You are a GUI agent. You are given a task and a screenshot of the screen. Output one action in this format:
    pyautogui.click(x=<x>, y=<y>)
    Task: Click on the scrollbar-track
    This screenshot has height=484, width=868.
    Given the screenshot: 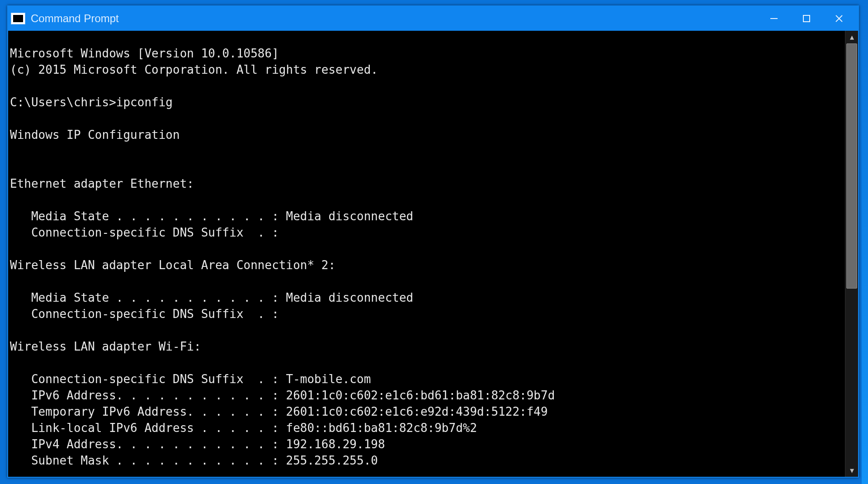 What is the action you would take?
    pyautogui.click(x=852, y=254)
    